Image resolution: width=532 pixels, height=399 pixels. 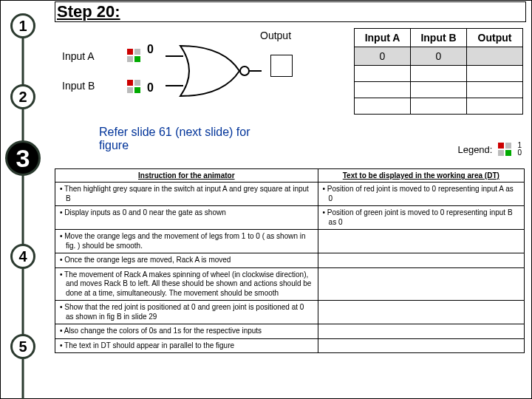 I want to click on step-rail: 1 2 3 4 5, so click(x=23, y=200).